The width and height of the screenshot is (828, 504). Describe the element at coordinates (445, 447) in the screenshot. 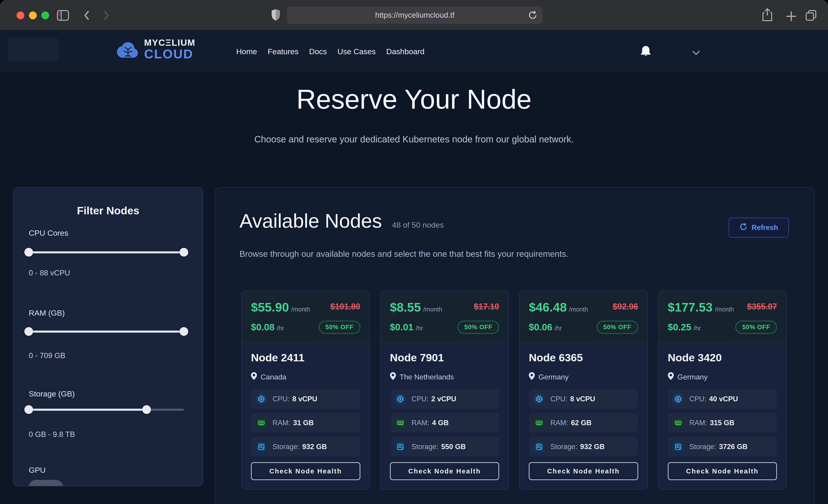

I see `storage-spec-row: Storage:550 GB` at that location.